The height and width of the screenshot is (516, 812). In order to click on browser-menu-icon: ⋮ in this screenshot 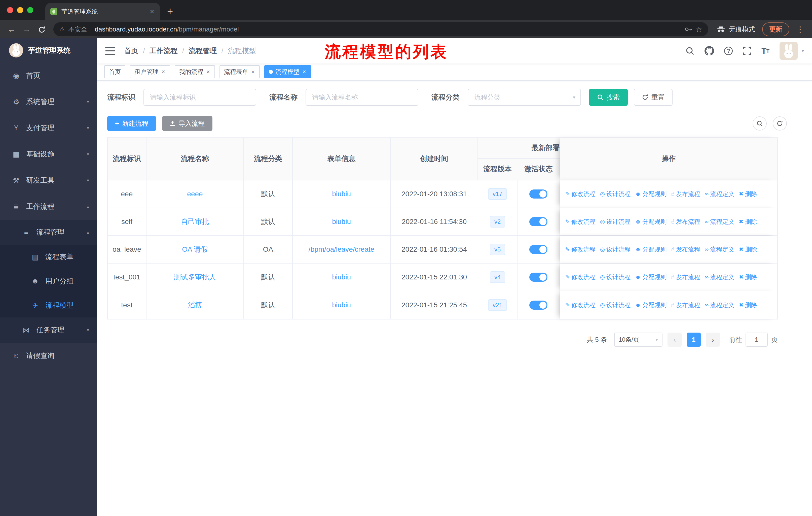, I will do `click(800, 29)`.